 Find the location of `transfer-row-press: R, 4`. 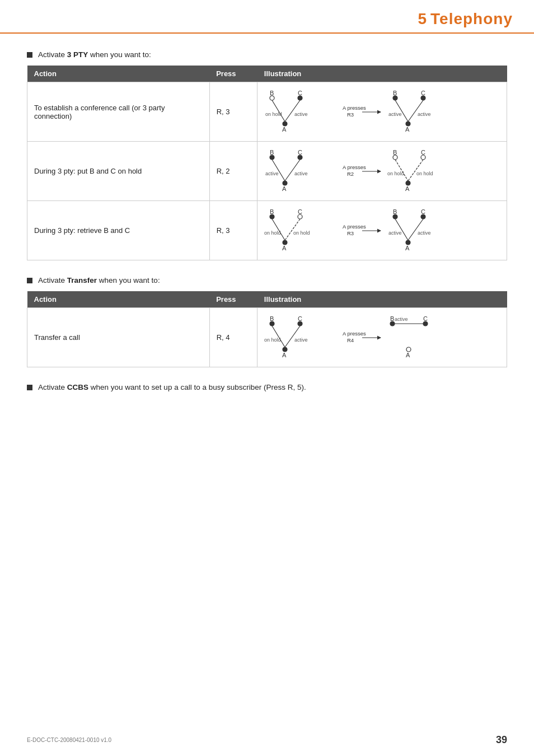

transfer-row-press: R, 4 is located at coordinates (233, 338).